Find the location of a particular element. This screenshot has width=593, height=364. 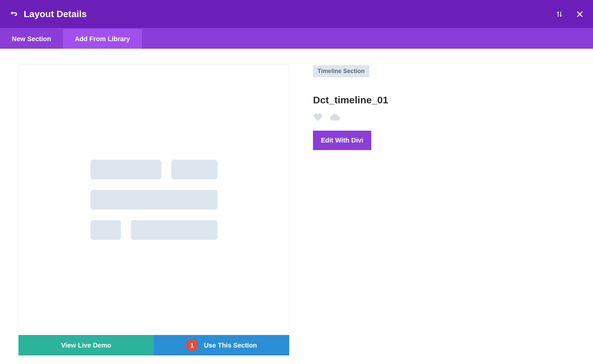

preview-actions: View Live Demo 1 Use This Section is located at coordinates (154, 345).